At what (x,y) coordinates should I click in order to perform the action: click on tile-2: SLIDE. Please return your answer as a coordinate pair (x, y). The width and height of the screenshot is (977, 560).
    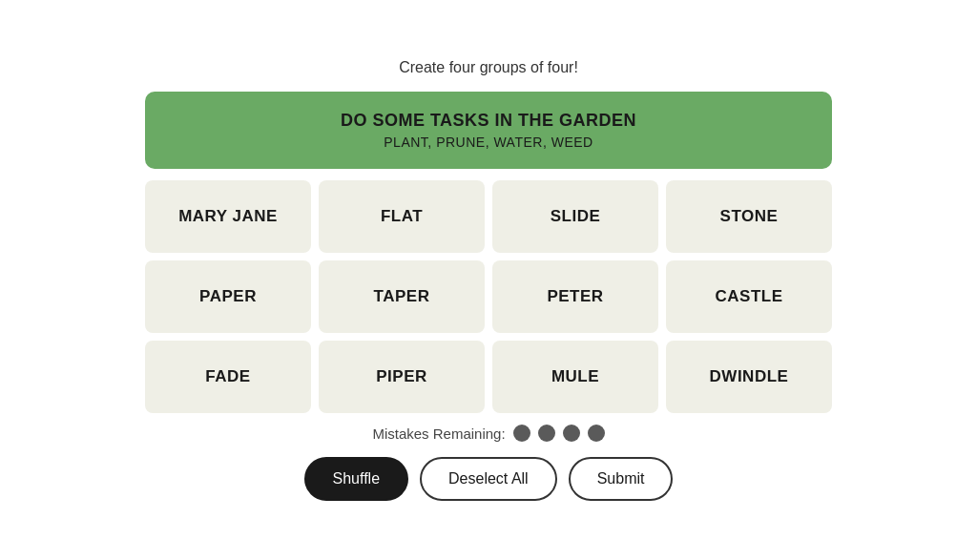
    Looking at the image, I should click on (575, 217).